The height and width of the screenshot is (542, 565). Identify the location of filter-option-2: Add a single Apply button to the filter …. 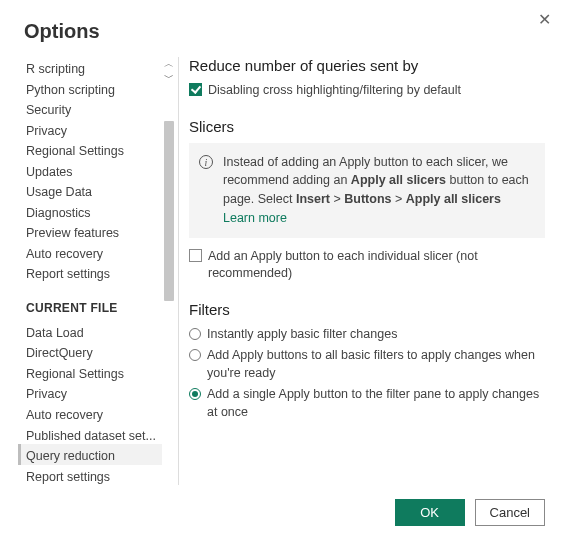
(367, 404).